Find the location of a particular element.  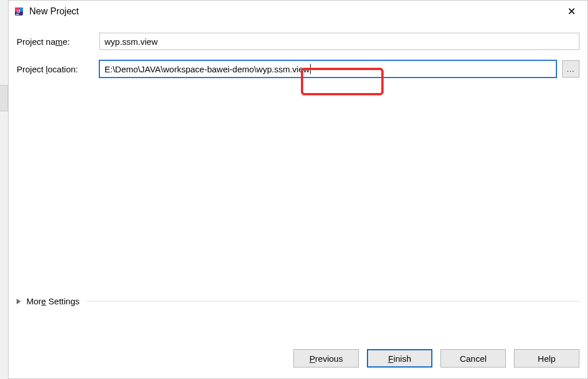

btn-text: Help is located at coordinates (547, 358).